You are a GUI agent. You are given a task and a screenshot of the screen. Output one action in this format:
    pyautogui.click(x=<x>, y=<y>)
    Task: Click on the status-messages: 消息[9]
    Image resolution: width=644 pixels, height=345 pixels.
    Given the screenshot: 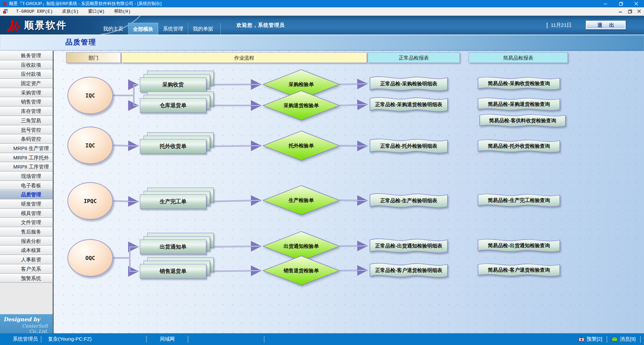 What is the action you would take?
    pyautogui.click(x=624, y=339)
    